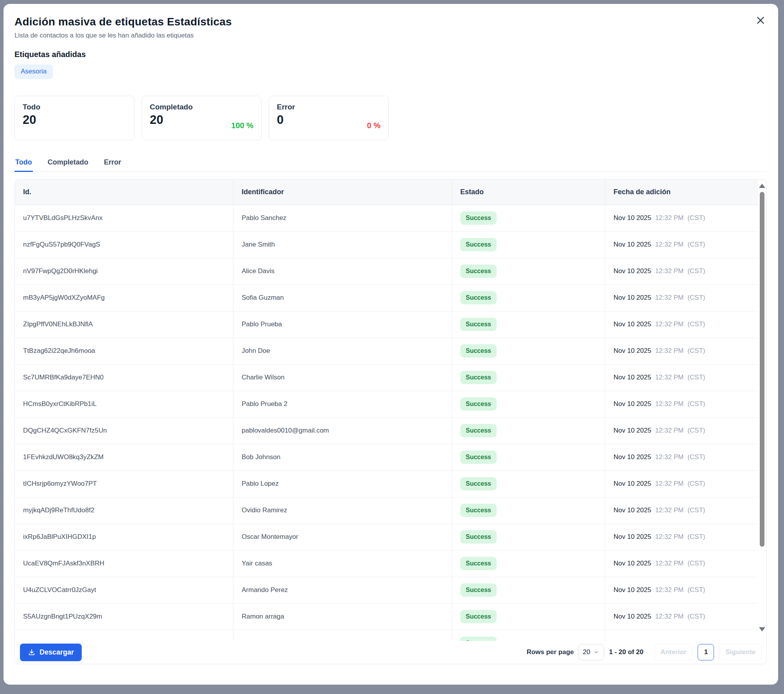 This screenshot has width=784, height=694. What do you see at coordinates (57, 653) in the screenshot?
I see `download-label: Descargar` at bounding box center [57, 653].